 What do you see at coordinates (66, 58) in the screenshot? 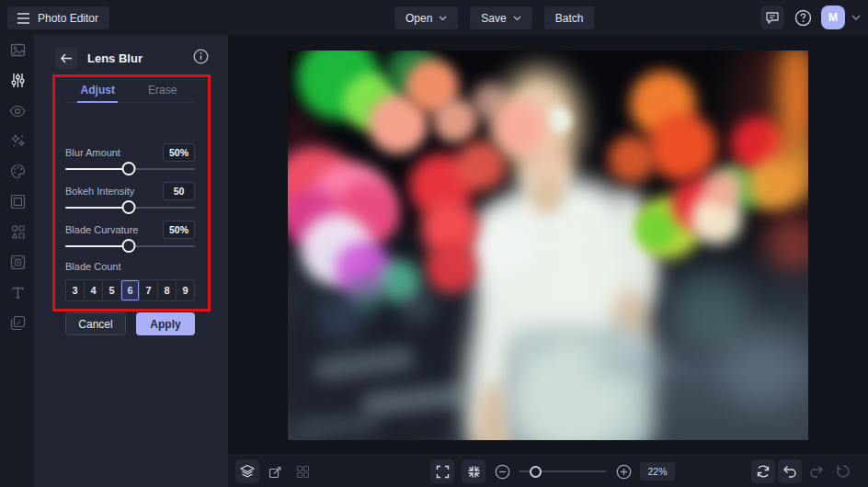
I see `back-button` at bounding box center [66, 58].